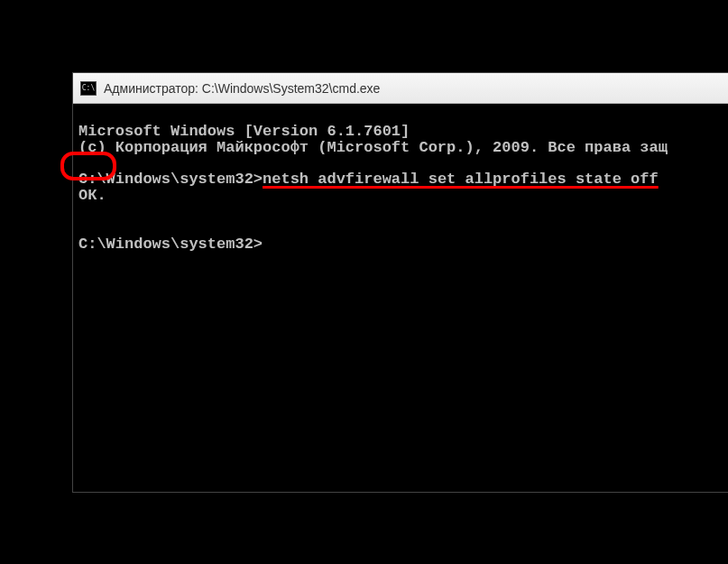 The image size is (728, 564). What do you see at coordinates (83, 164) in the screenshot?
I see `blank-line` at bounding box center [83, 164].